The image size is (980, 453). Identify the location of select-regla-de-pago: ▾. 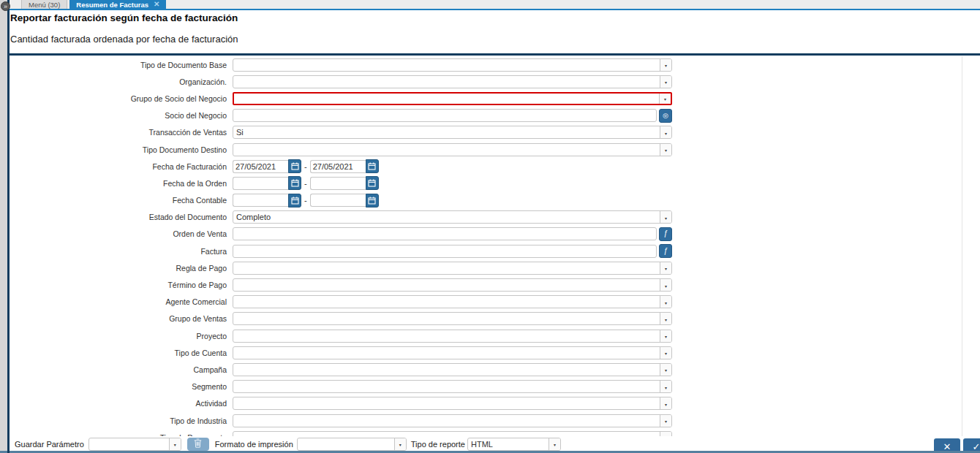
(452, 268).